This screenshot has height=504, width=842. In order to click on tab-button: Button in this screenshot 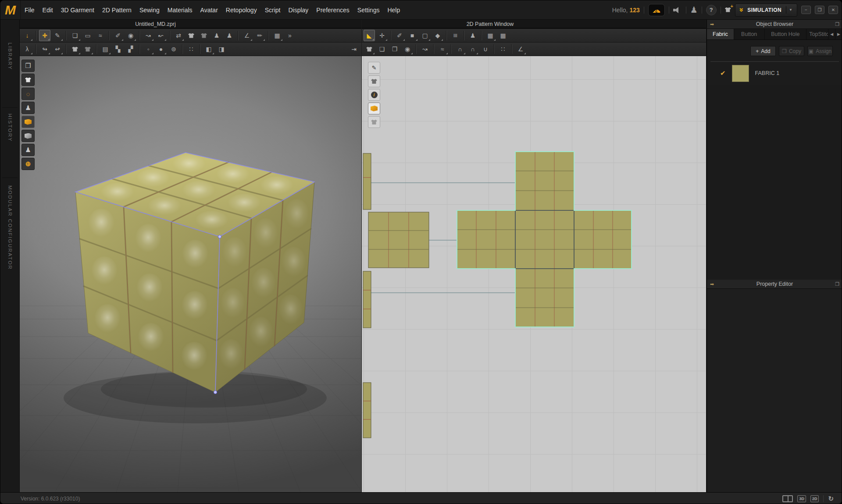, I will do `click(749, 34)`.